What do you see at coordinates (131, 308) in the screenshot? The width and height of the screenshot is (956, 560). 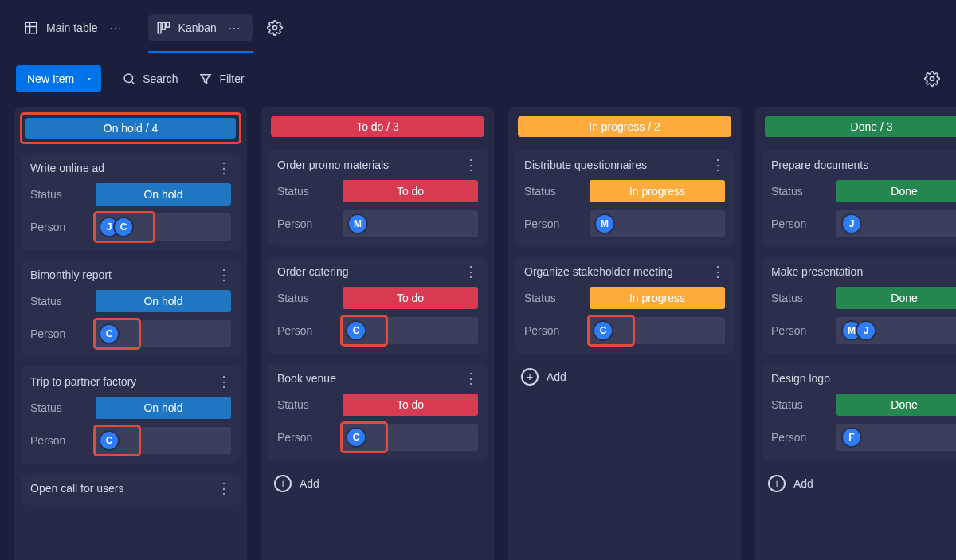 I see `kanban-card: Bimonthly report⋮StatusOn holdPersonC` at bounding box center [131, 308].